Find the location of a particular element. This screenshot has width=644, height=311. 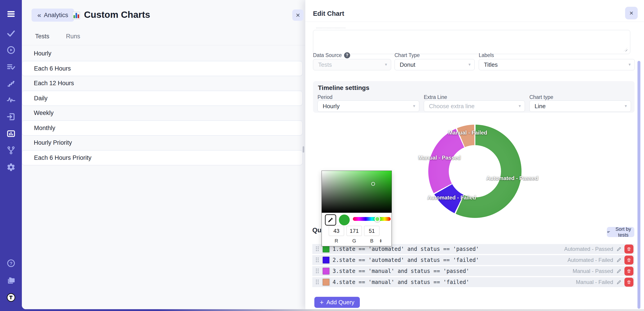

chart-description-textarea is located at coordinates (472, 42).